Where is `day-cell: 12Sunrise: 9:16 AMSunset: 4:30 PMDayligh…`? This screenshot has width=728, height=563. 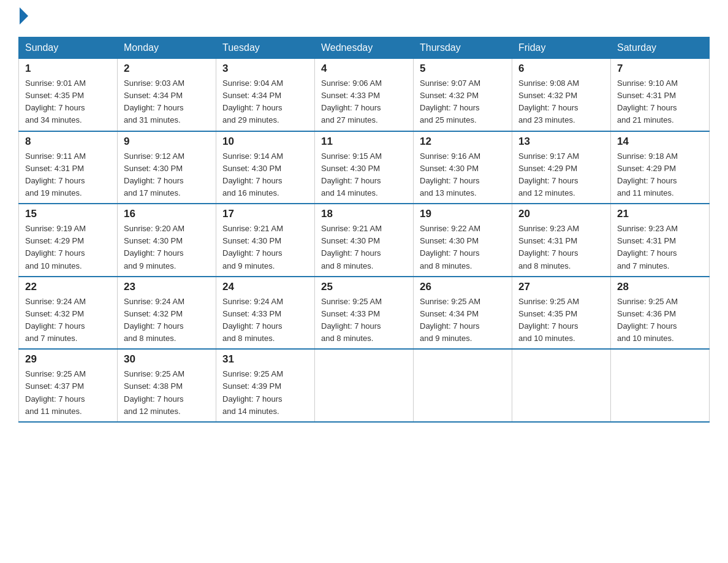 day-cell: 12Sunrise: 9:16 AMSunset: 4:30 PMDayligh… is located at coordinates (463, 168).